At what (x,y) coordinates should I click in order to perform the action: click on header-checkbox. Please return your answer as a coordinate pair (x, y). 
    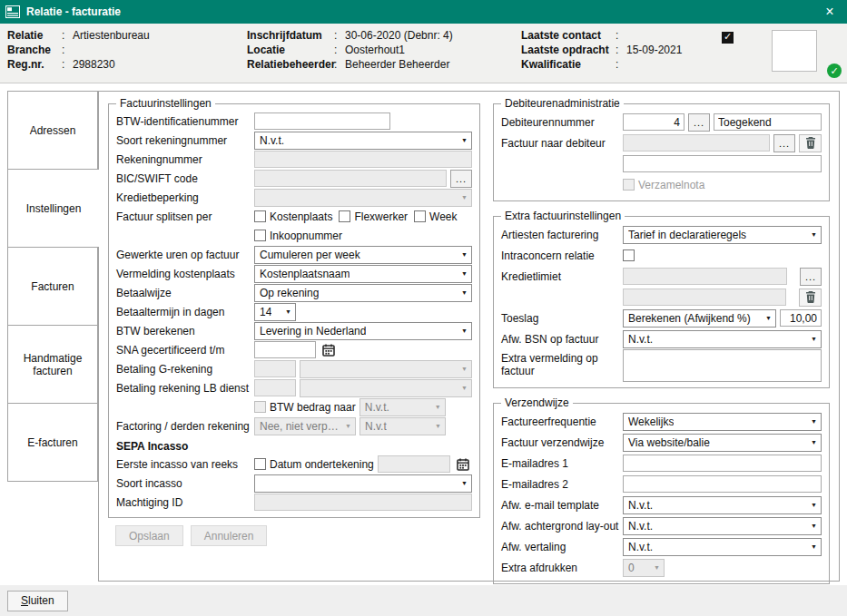
    Looking at the image, I should click on (728, 38).